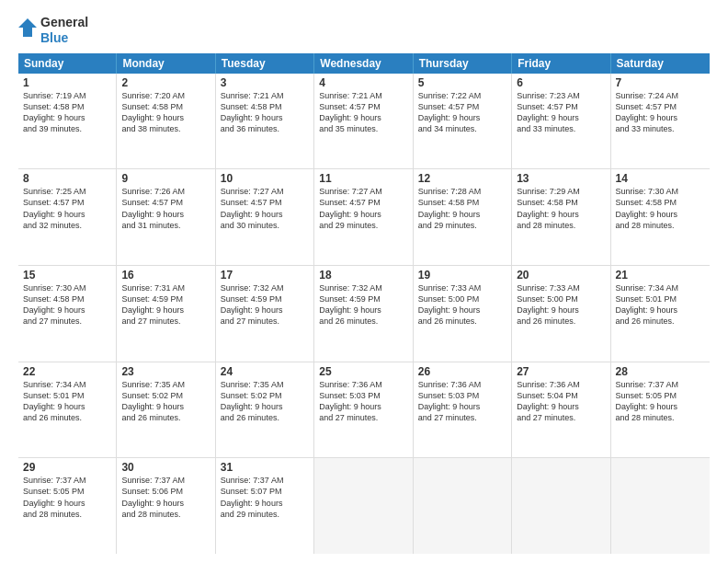  What do you see at coordinates (165, 178) in the screenshot?
I see `day-number: 9` at bounding box center [165, 178].